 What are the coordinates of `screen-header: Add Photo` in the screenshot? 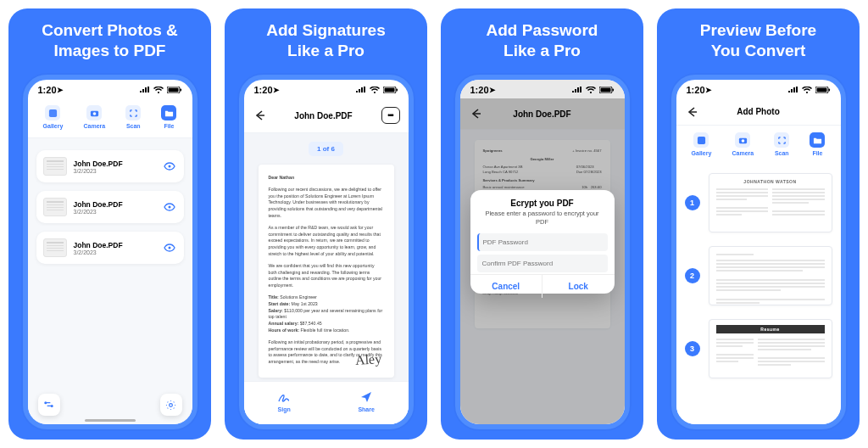 It's located at (759, 112).